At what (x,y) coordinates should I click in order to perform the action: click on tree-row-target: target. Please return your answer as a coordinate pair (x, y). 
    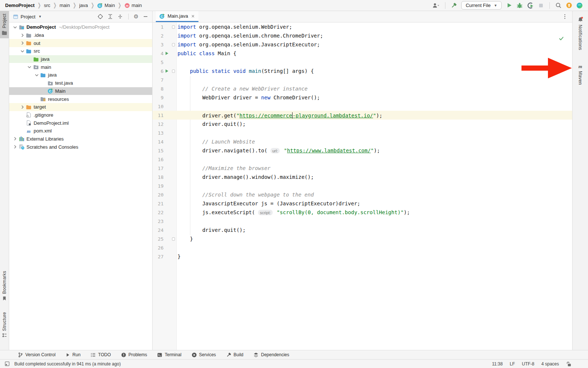
    Looking at the image, I should click on (81, 107).